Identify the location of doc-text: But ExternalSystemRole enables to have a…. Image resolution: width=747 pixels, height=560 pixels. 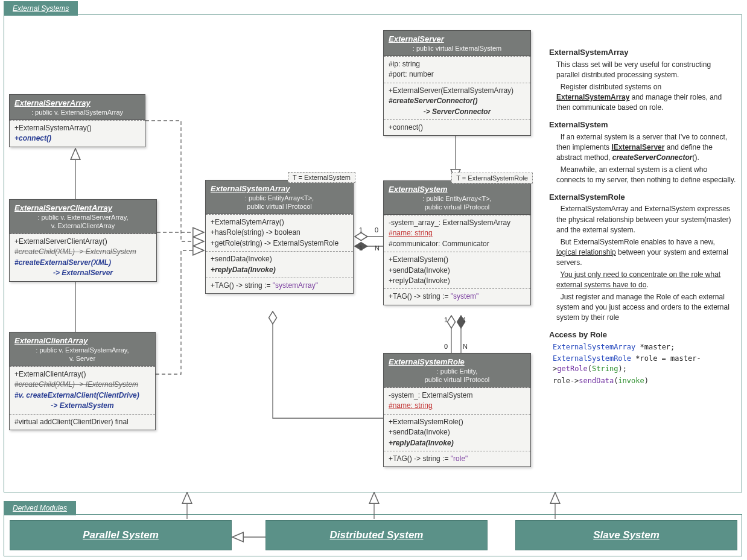
(646, 253).